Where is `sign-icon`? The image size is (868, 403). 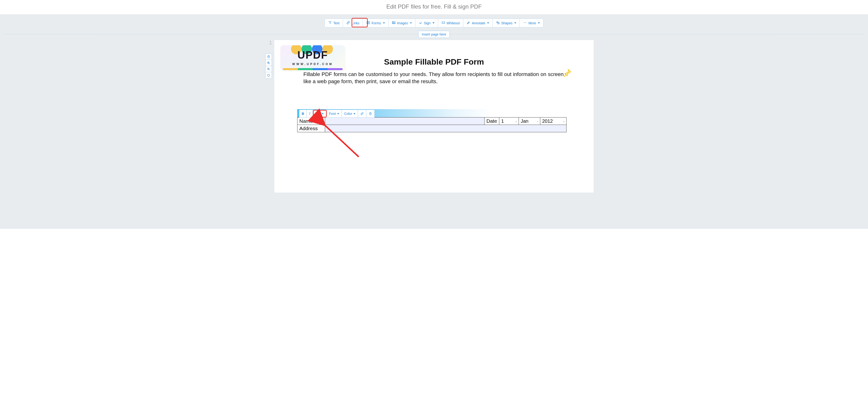
sign-icon is located at coordinates (421, 23).